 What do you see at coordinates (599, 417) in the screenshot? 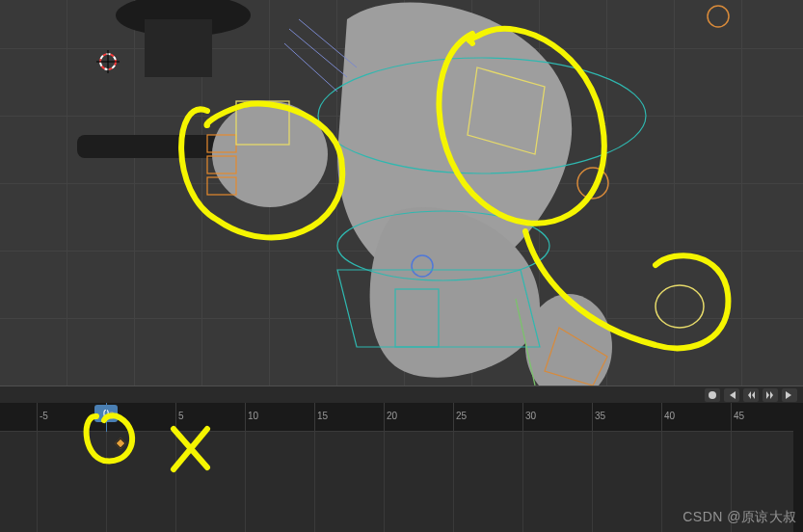
I see `ruler-tick: 35` at bounding box center [599, 417].